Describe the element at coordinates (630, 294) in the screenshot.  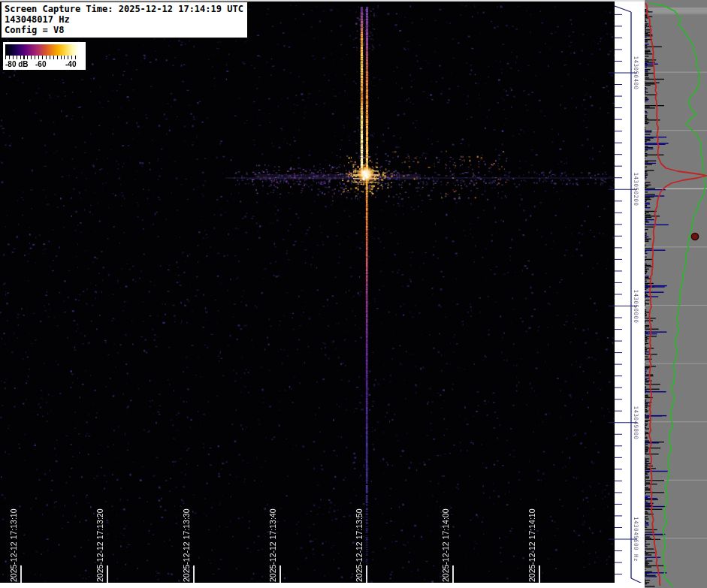
I see `frequency-axis-svg` at that location.